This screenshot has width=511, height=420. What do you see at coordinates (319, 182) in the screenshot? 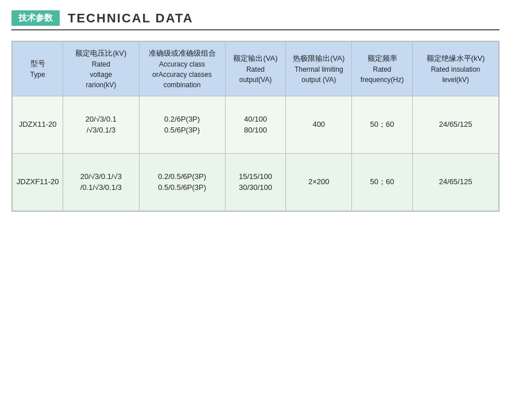
I see `cell-thermal: 2×200` at bounding box center [319, 182].